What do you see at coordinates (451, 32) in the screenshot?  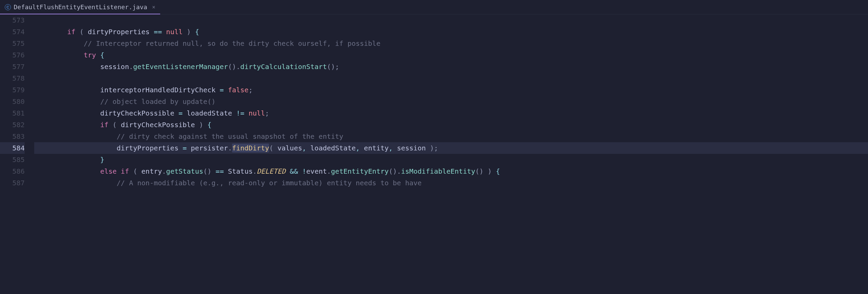 I see `code-line: if ( dirtyProperties == null ) {` at bounding box center [451, 32].